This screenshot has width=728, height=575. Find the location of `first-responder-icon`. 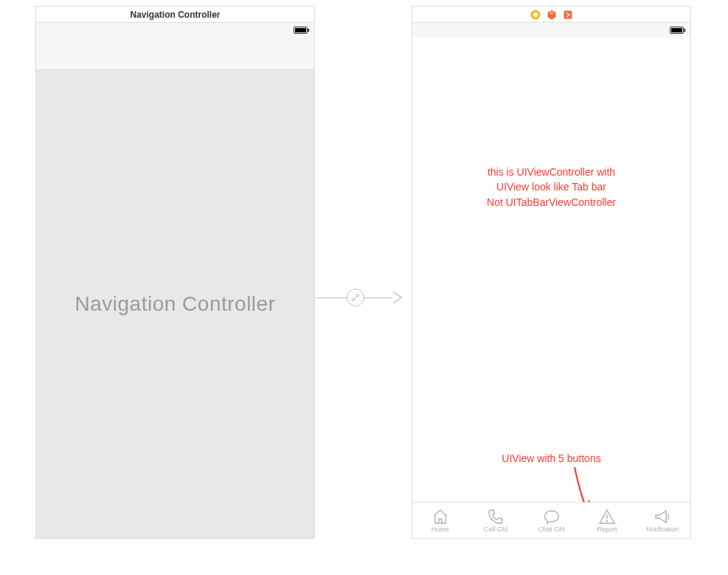

first-responder-icon is located at coordinates (552, 15).